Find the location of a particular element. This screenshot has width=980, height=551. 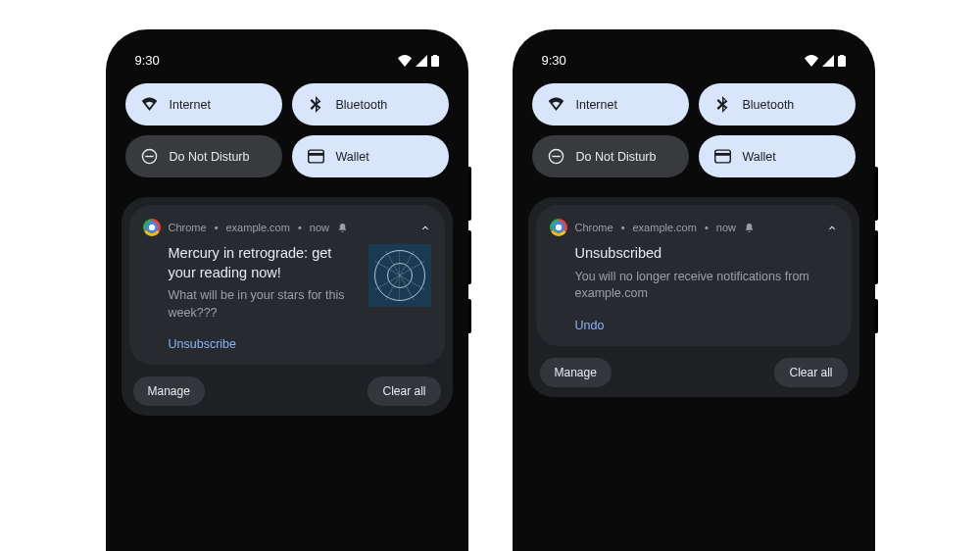

notification-card: Chrome • example.com • now Mercury in is located at coordinates (287, 284).